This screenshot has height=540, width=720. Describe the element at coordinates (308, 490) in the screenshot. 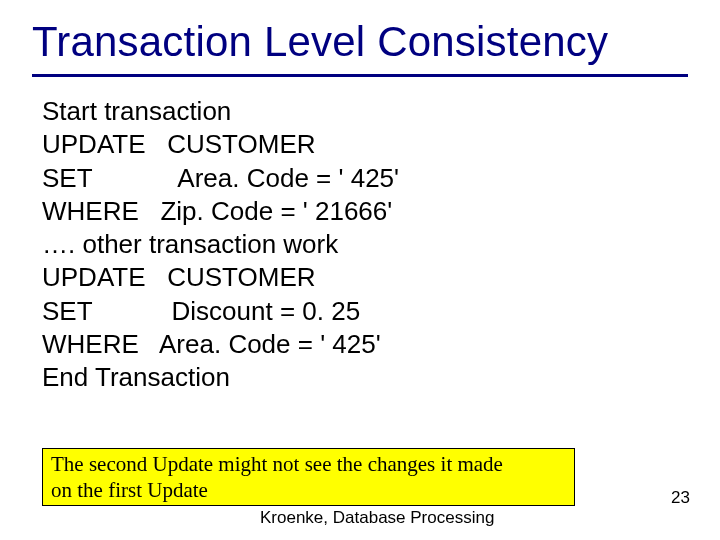

I see `highlight-text-line: on the first Update` at that location.